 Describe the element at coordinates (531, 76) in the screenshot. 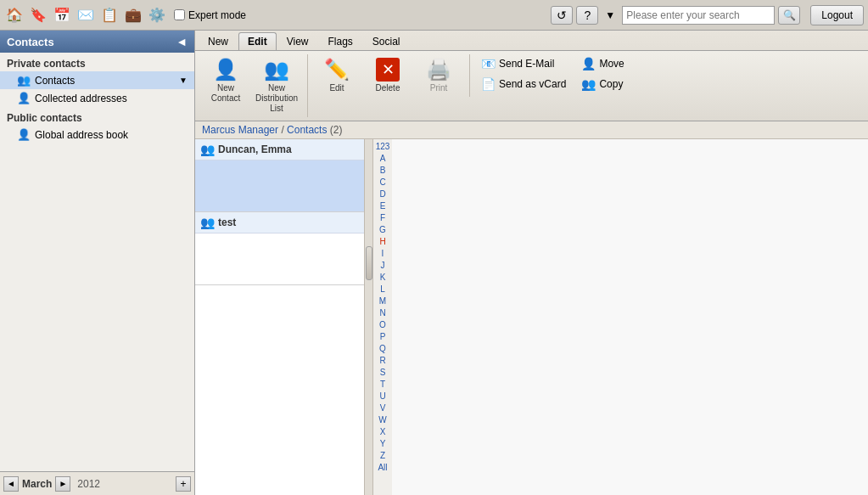

I see `ribbon: New Edit View Flags Social 👤 NewContact …` at that location.